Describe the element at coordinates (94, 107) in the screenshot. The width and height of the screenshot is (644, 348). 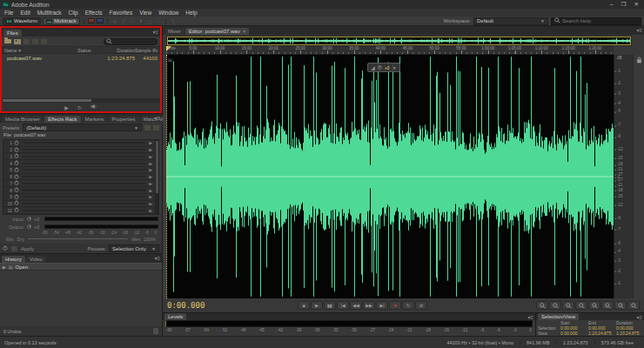
I see `speaker-icon` at that location.